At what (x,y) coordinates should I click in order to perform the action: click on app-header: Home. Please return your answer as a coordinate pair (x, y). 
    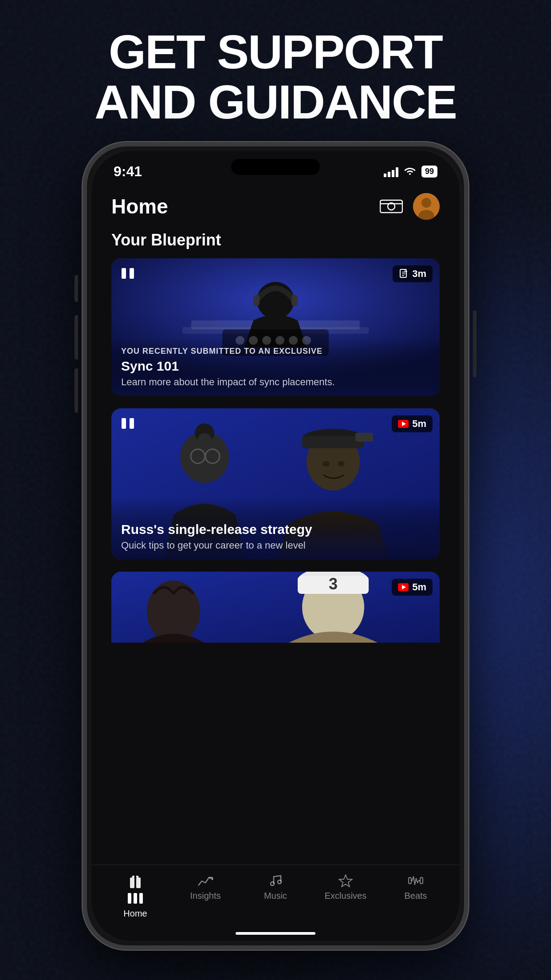
    Looking at the image, I should click on (276, 205).